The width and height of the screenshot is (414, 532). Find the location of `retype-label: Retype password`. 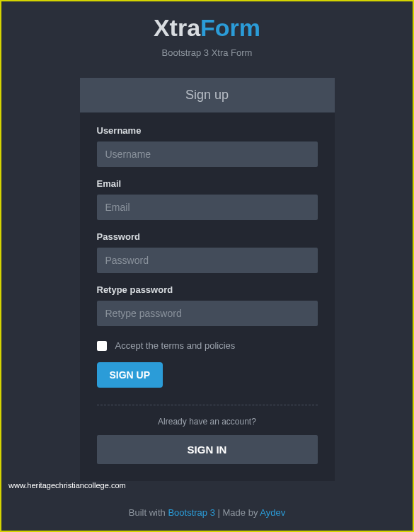

retype-label: Retype password is located at coordinates (207, 290).